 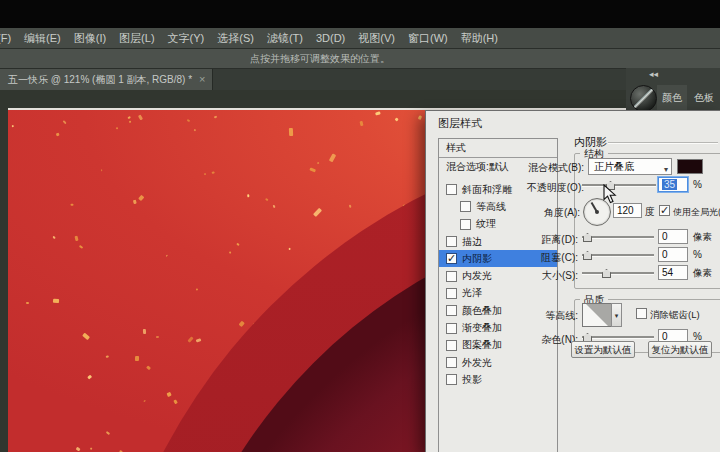 I want to click on angle-unit: 度, so click(x=650, y=212).